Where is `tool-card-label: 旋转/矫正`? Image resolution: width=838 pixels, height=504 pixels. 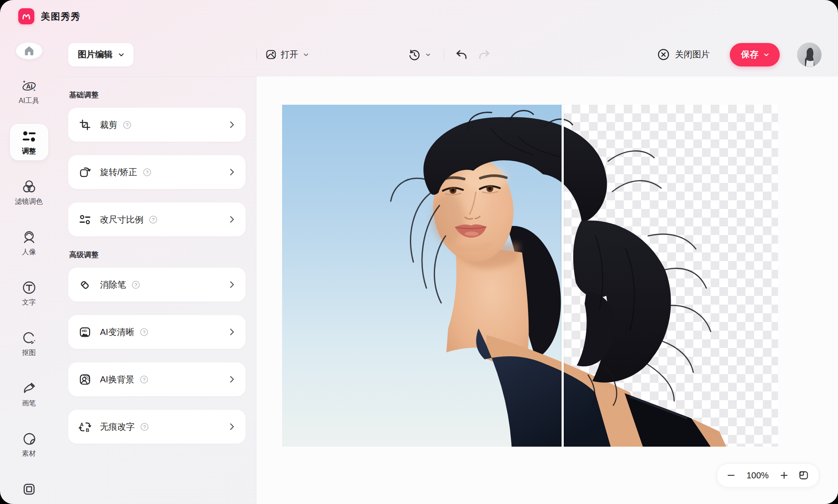
tool-card-label: 旋转/矫正 is located at coordinates (119, 172).